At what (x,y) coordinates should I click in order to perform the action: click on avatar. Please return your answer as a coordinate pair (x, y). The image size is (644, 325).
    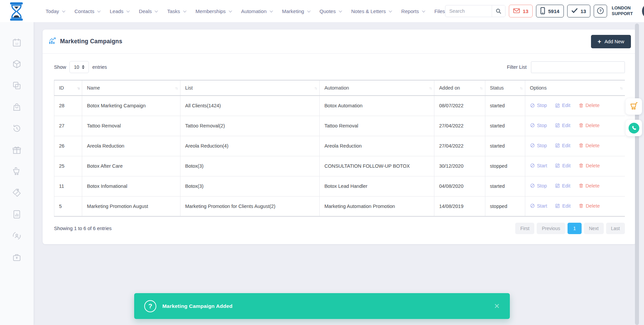
    Looking at the image, I should click on (643, 11).